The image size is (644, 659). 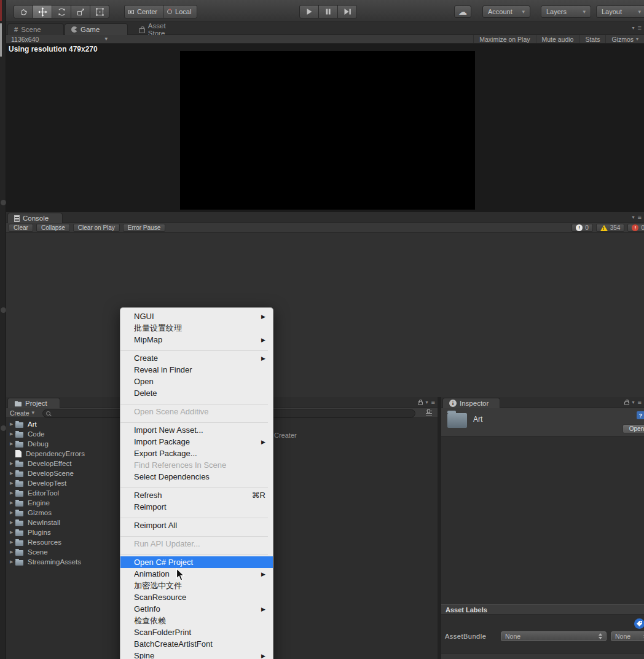 What do you see at coordinates (197, 339) in the screenshot?
I see `context-menu-item: MipMap ▶` at bounding box center [197, 339].